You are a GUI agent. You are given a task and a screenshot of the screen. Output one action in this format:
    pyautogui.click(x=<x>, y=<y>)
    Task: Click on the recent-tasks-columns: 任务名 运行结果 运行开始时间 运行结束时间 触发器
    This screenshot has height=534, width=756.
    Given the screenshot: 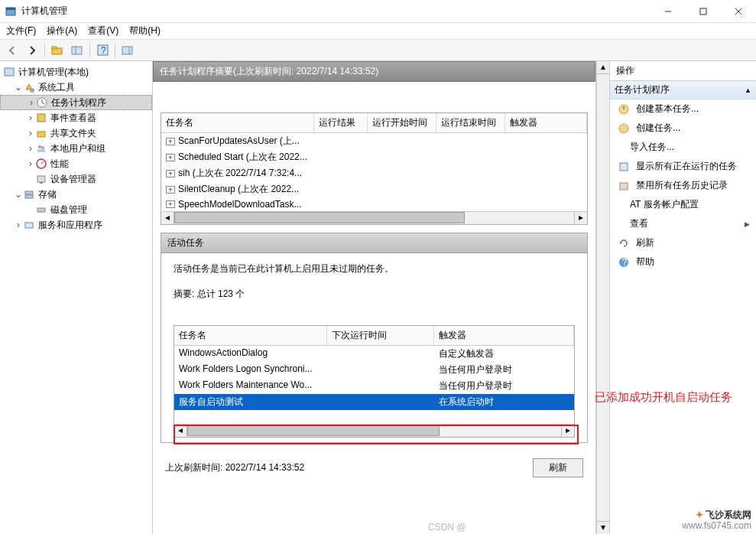 What is the action you would take?
    pyautogui.click(x=375, y=123)
    